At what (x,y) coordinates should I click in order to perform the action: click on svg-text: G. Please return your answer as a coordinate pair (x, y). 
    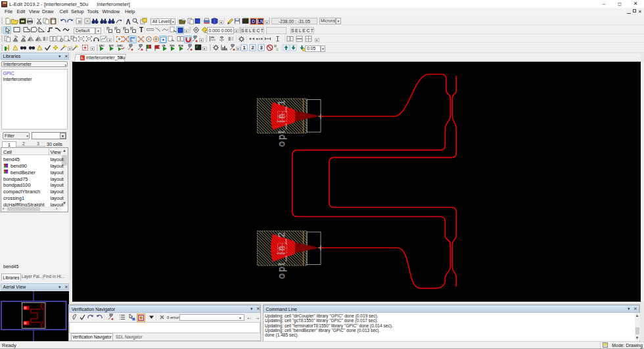
    Looking at the image, I should click on (277, 50).